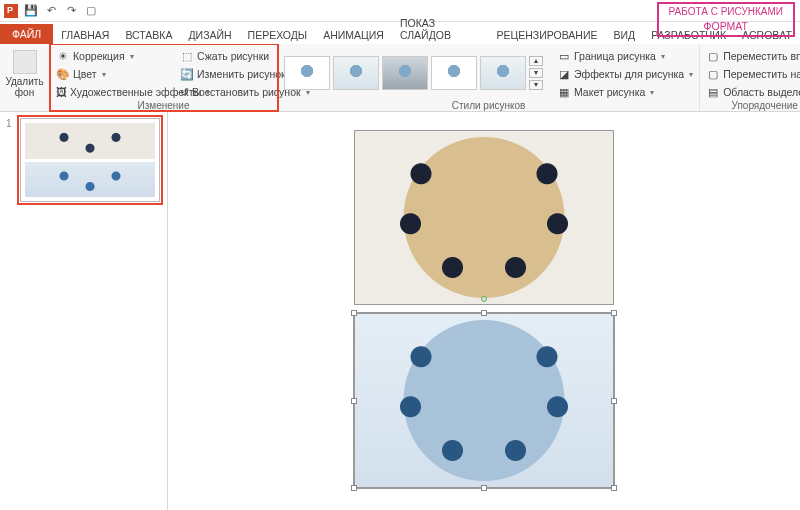 This screenshot has height=510, width=800. I want to click on undo-icon: ↶, so click(51, 11).